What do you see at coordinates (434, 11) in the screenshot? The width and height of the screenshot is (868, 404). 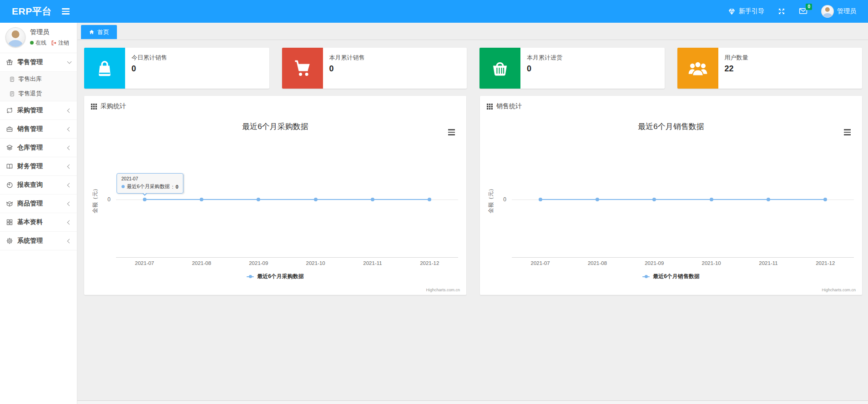 I see `top-header: ERP平台 新手引导 0 管理员` at bounding box center [434, 11].